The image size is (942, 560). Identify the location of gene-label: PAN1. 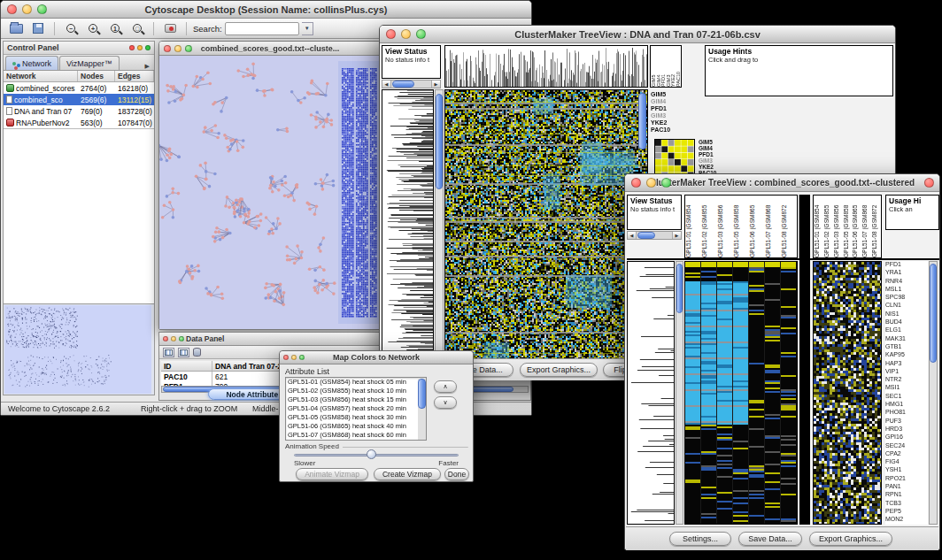
(907, 487).